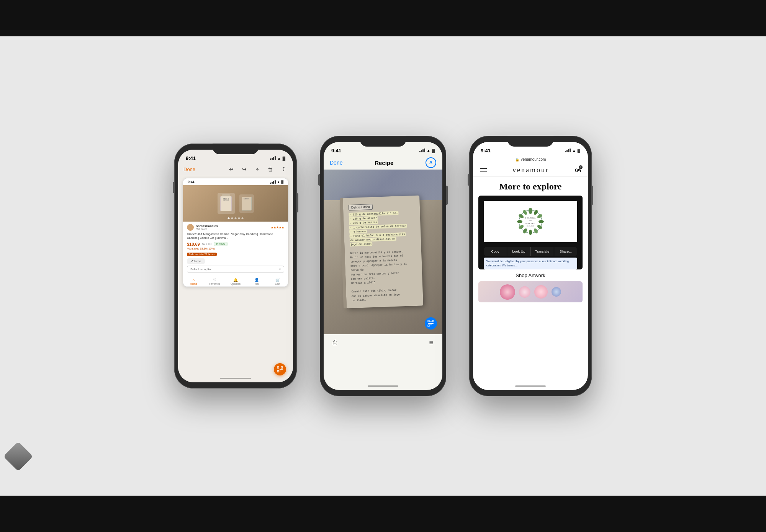  What do you see at coordinates (194, 284) in the screenshot?
I see `nav-home-label: Home` at bounding box center [194, 284].